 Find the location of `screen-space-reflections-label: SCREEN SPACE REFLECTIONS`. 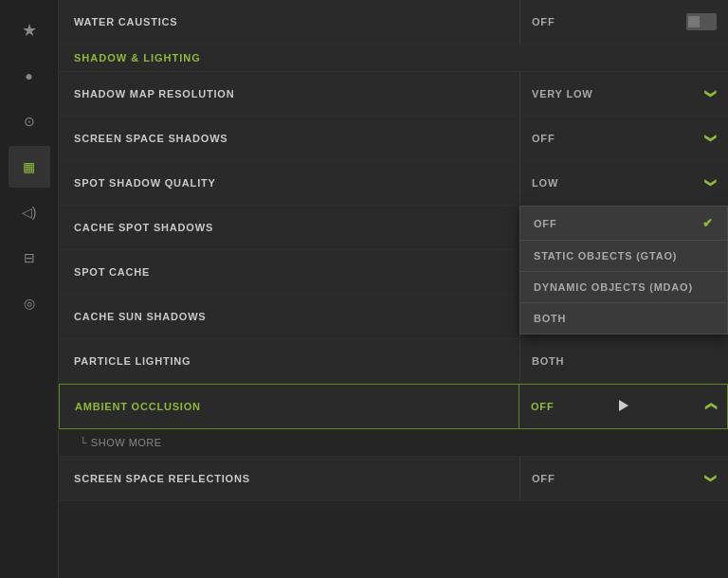

screen-space-reflections-label: SCREEN SPACE REFLECTIONS is located at coordinates (289, 479).